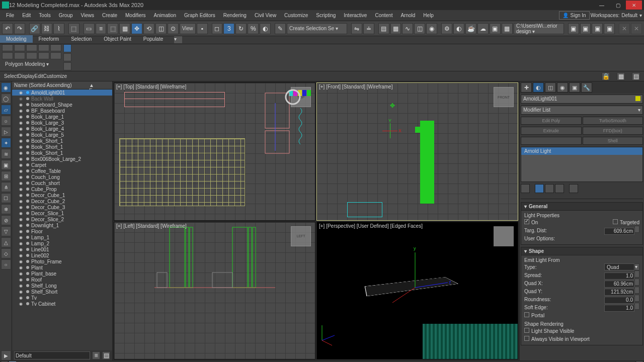  I want to click on minimize-button: —, so click(602, 5).